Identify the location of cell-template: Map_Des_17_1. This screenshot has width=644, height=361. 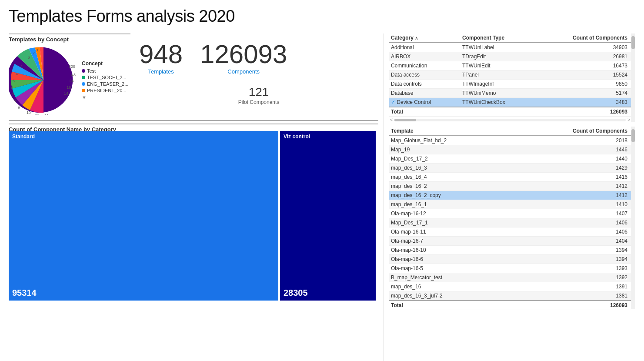
(450, 223).